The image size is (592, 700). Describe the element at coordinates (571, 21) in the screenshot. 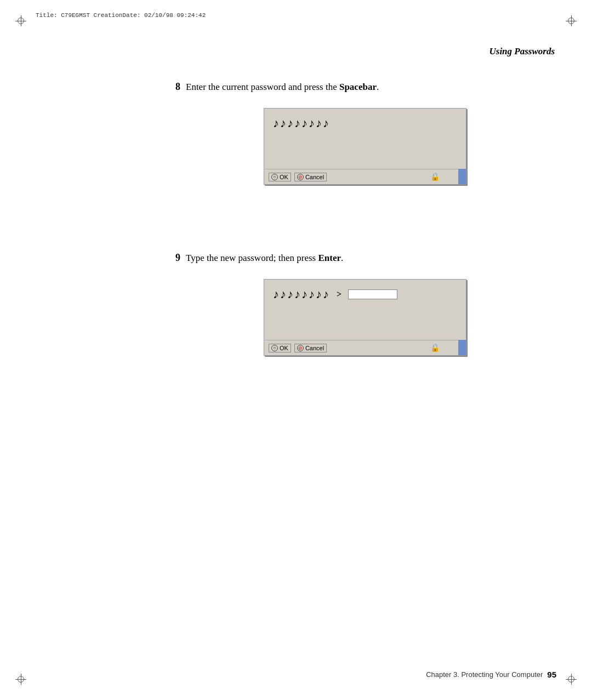

I see `corner-mark-tr` at that location.